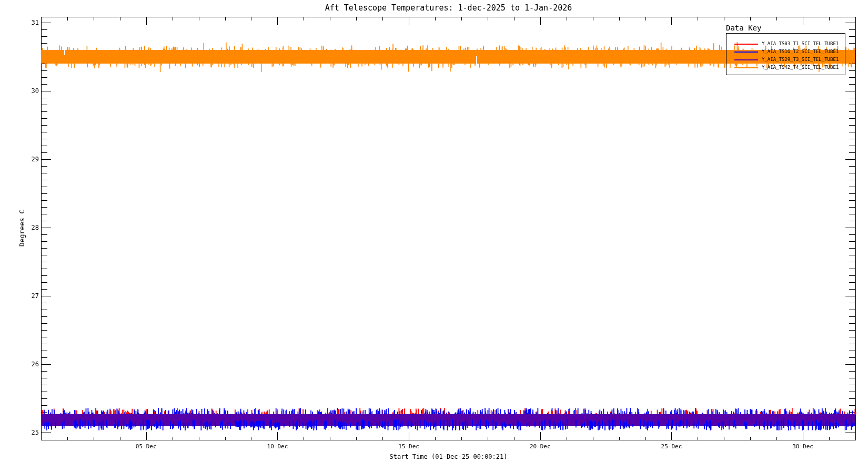  What do you see at coordinates (800, 44) in the screenshot?
I see `legend-entry-label: Y_AIA_TS03_T1_SCI_TEL_TUBE1` at bounding box center [800, 44].